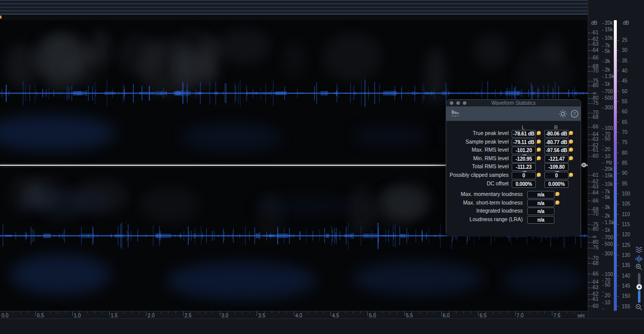 The width and height of the screenshot is (644, 334). I want to click on freq-scale-label: 700, so click(609, 92).